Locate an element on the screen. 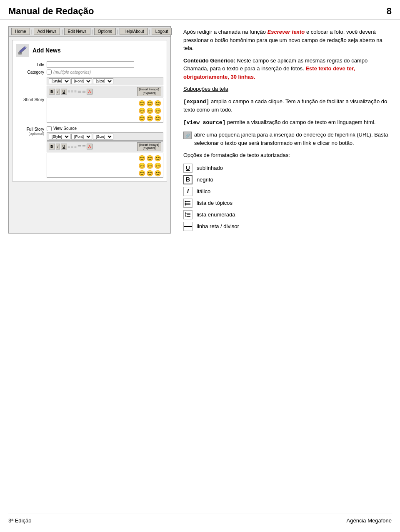 This screenshot has width=400, height=532. sep4: ☰ is located at coordinates (79, 92).